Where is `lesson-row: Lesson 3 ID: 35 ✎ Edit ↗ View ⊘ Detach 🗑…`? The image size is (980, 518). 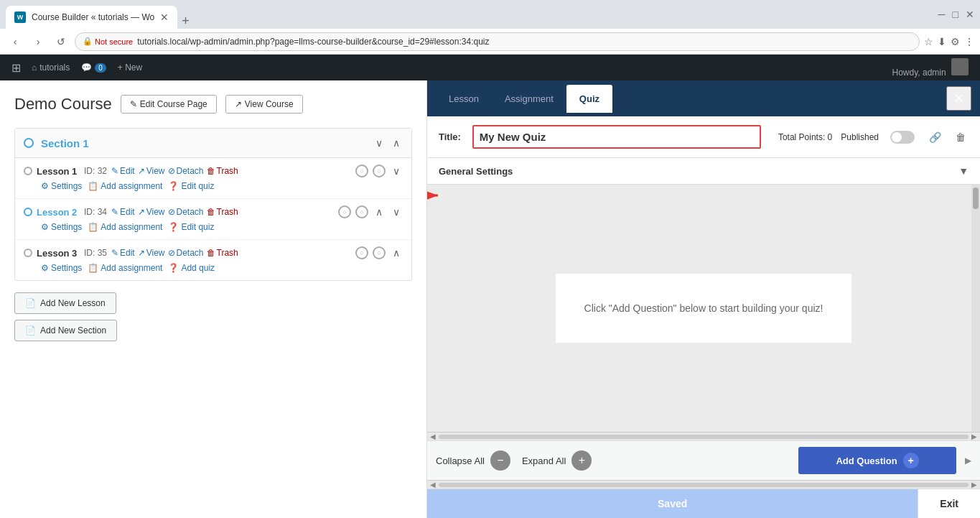 lesson-row: Lesson 3 ID: 35 ✎ Edit ↗ View ⊘ Detach 🗑… is located at coordinates (213, 260).